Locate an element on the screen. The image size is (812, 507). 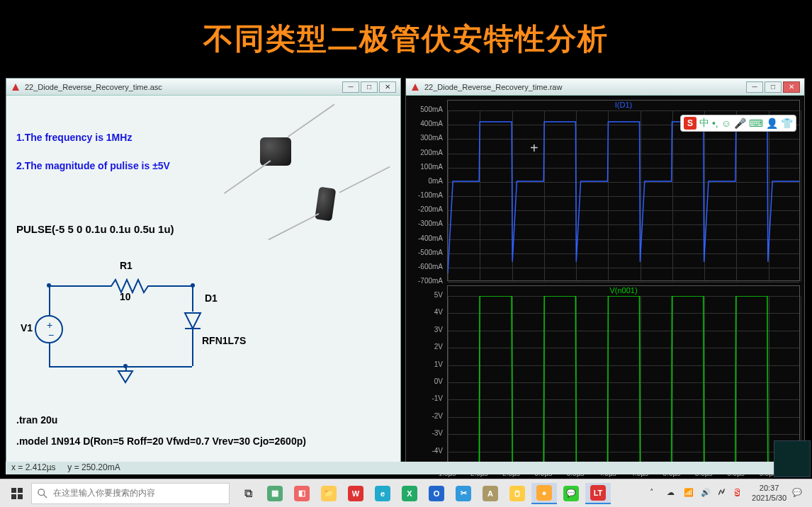
circuit-schematic: R1 10 +− V1 D1 RFN1L7S is located at coordinates (137, 326).